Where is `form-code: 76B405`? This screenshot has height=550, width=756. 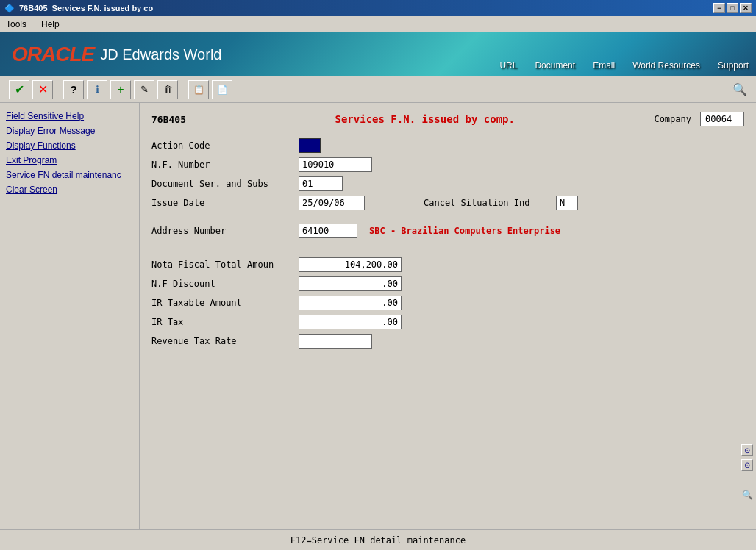 form-code: 76B405 is located at coordinates (174, 119).